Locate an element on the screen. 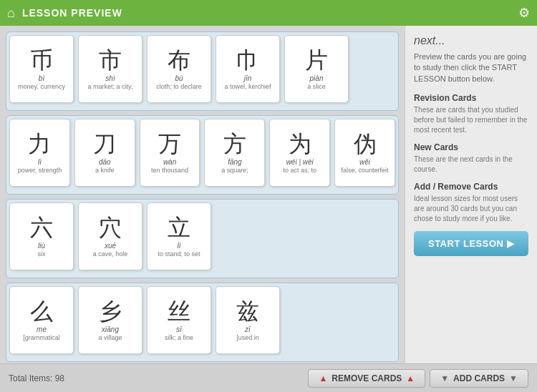 The height and width of the screenshot is (392, 537). header: ⌂ LESSON PREVIEW ⚙ is located at coordinates (268, 13).